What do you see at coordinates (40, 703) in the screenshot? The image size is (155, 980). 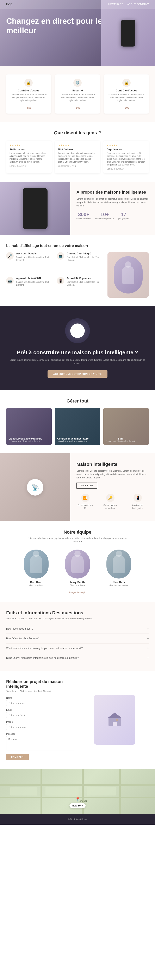 I see `name-input` at bounding box center [40, 703].